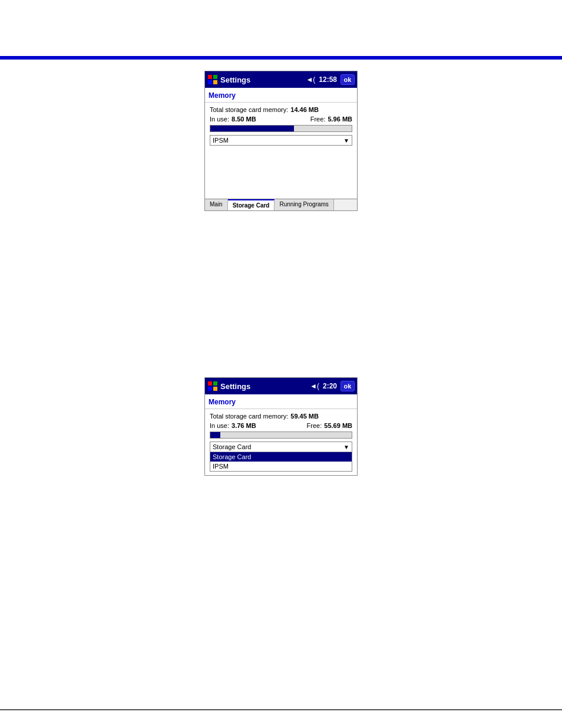  What do you see at coordinates (281, 119) in the screenshot?
I see `in-use-free-row-1: In use: 8.50 MB Free: 5.96 MB` at bounding box center [281, 119].